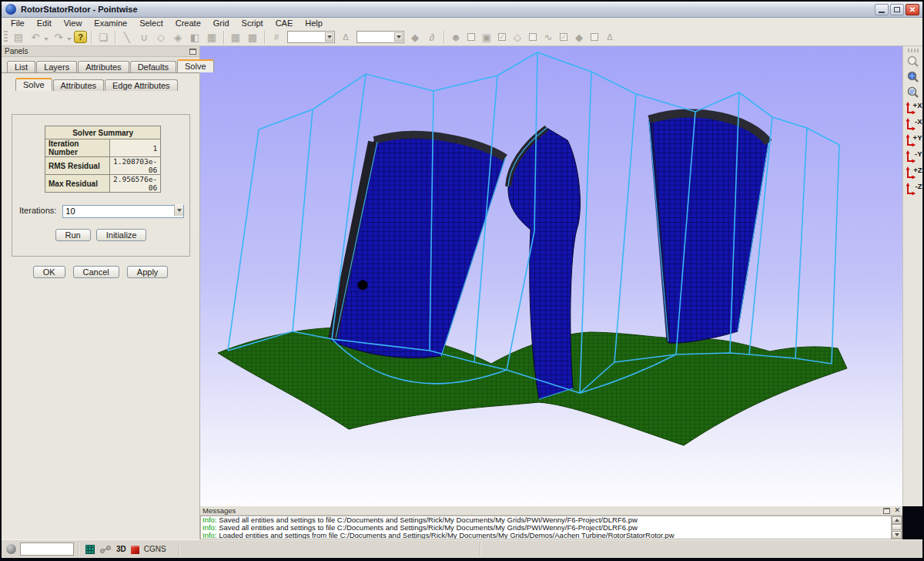 The height and width of the screenshot is (561, 924). I want to click on iterations-combo-arrow-icon, so click(179, 210).